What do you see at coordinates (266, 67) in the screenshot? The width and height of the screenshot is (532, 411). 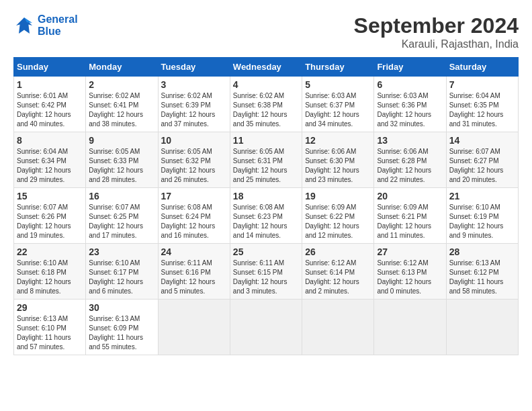 I see `calendar-header-row: Sunday Monday Tuesday Wednesday Thursday…` at bounding box center [266, 67].